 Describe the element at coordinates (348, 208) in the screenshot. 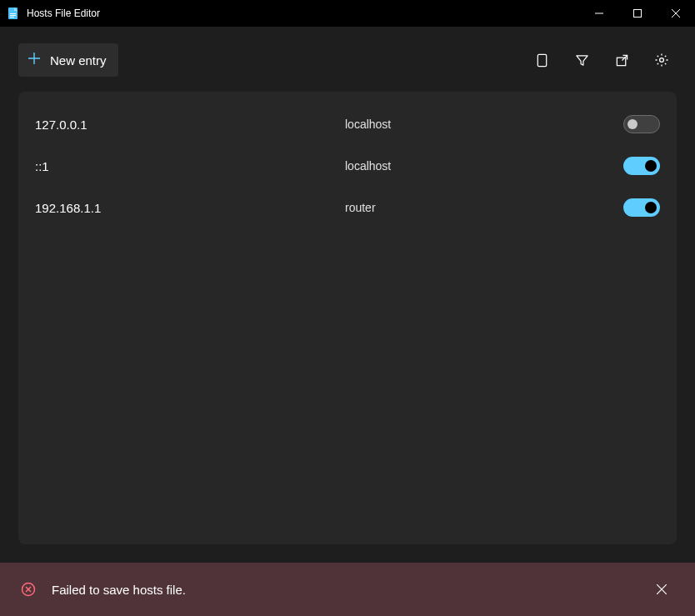

I see `entry-row: 192.168.1.1 router` at that location.